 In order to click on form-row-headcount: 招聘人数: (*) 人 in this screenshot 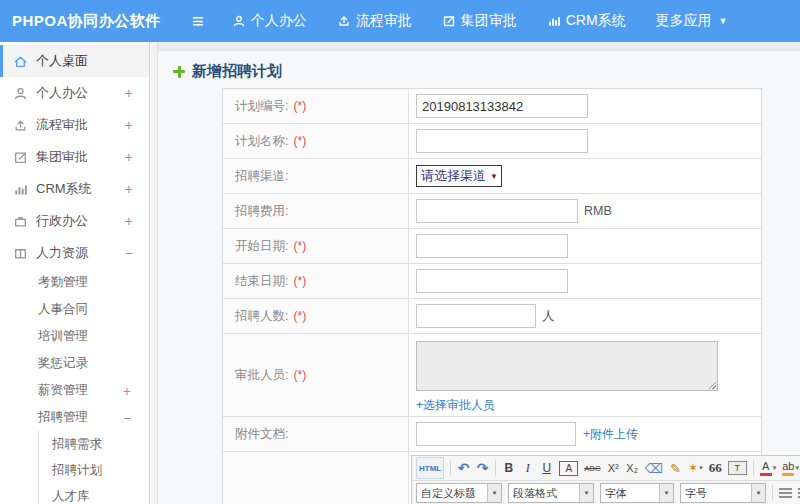, I will do `click(492, 316)`.